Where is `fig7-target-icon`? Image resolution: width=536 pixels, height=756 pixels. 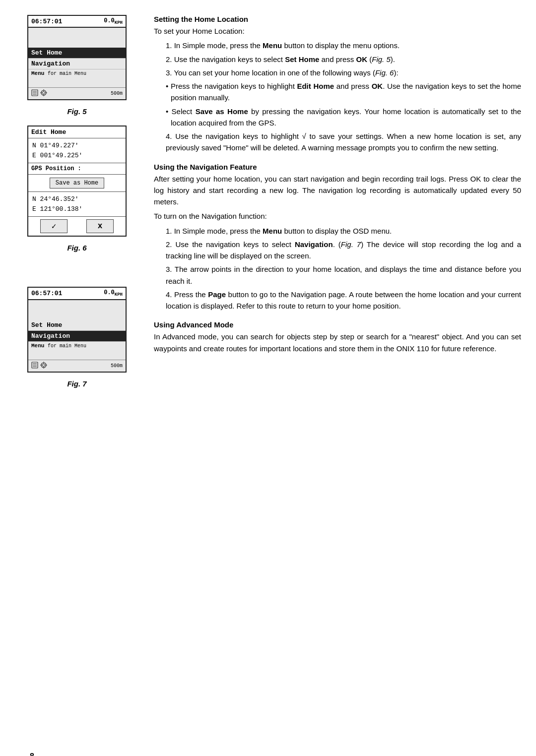
fig7-target-icon is located at coordinates (44, 366).